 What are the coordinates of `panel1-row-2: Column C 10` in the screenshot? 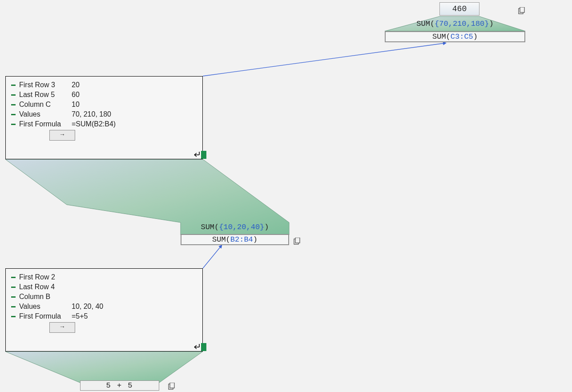 It's located at (104, 105).